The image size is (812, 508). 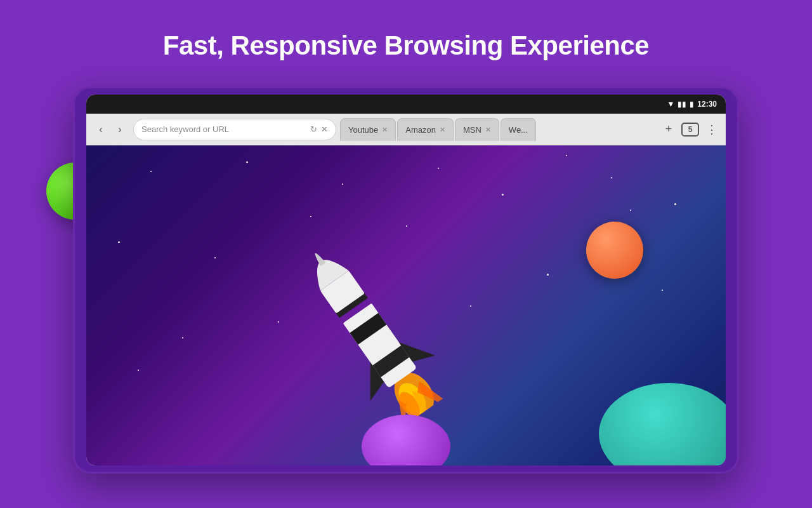 I want to click on tab-we: We..., so click(x=518, y=130).